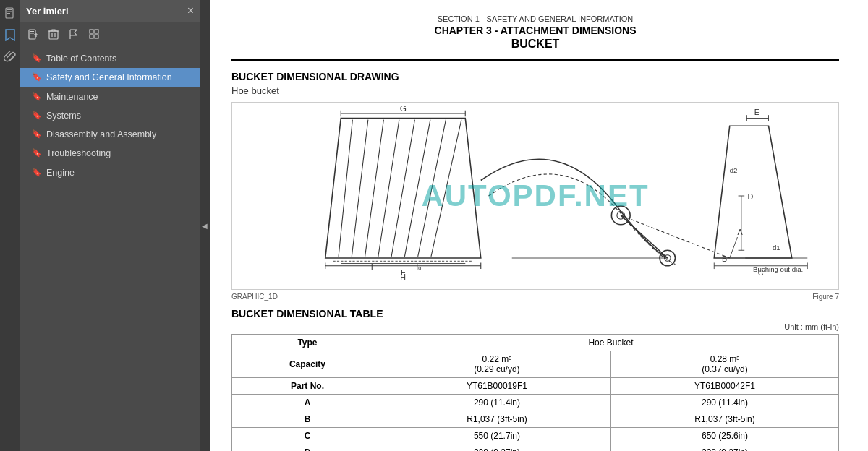  I want to click on sidebar-item-troubleshooting: 🔖 Troubleshooting, so click(110, 153).